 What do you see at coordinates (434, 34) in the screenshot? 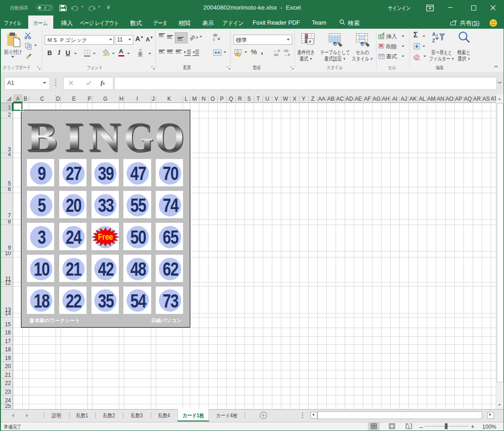
I see `svg-text: A` at bounding box center [434, 34].